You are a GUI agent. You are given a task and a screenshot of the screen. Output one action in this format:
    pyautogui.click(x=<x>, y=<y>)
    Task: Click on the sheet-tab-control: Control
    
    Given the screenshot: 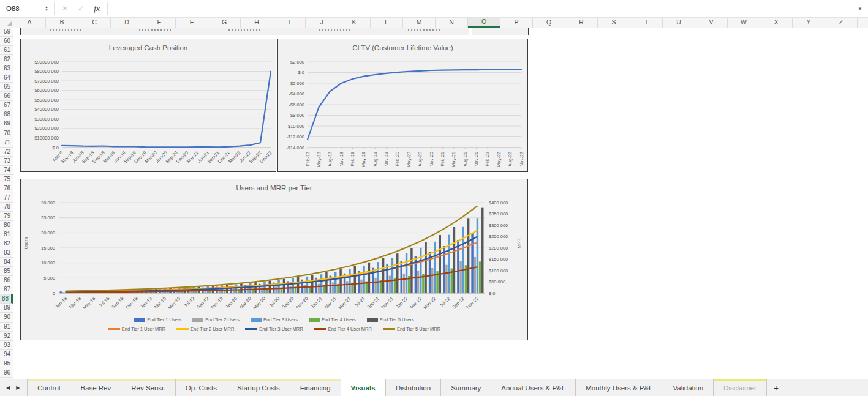 What is the action you would take?
    pyautogui.click(x=49, y=388)
    